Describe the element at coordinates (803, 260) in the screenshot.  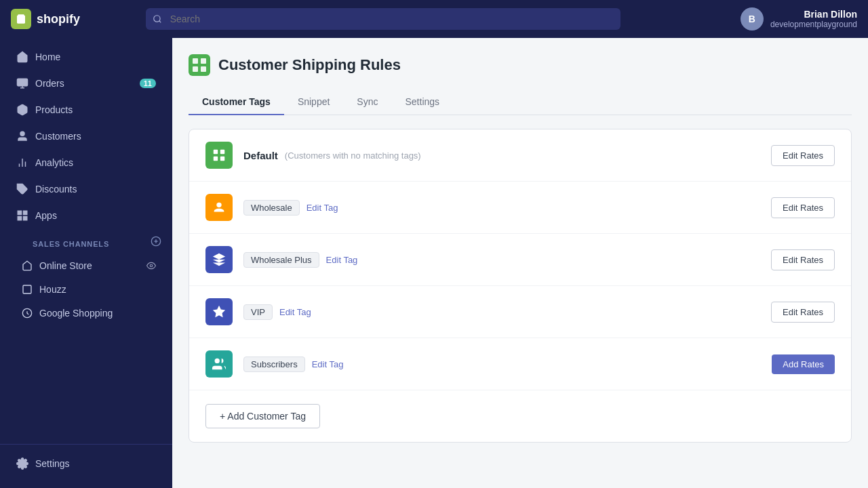
I see `edit-rates-wholesale-plus-button: Edit Rates` at that location.